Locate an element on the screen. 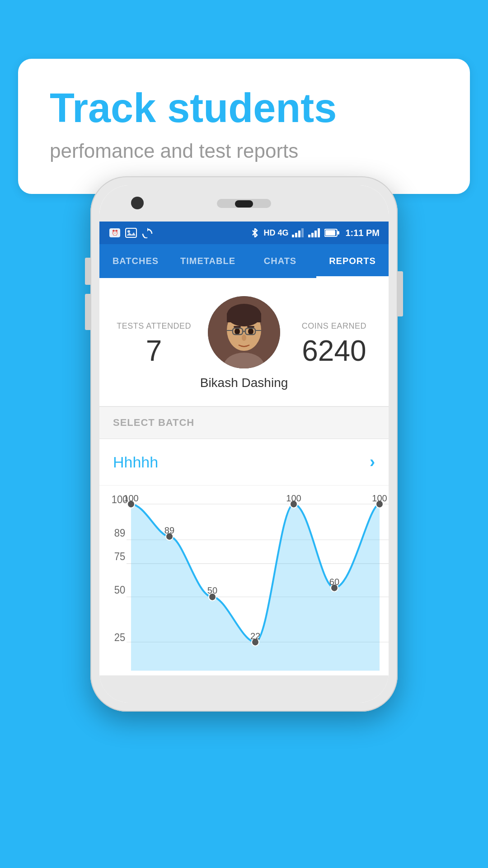  avatar-image is located at coordinates (244, 332).